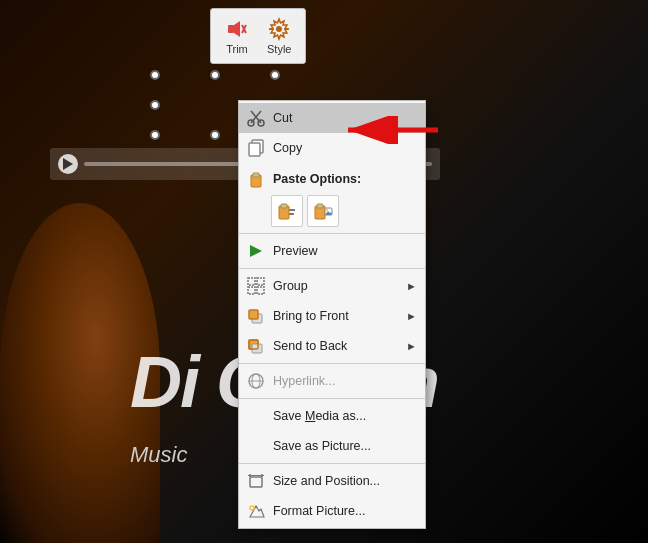 The height and width of the screenshot is (543, 648). What do you see at coordinates (256, 481) in the screenshot?
I see `size-position-icon` at bounding box center [256, 481].